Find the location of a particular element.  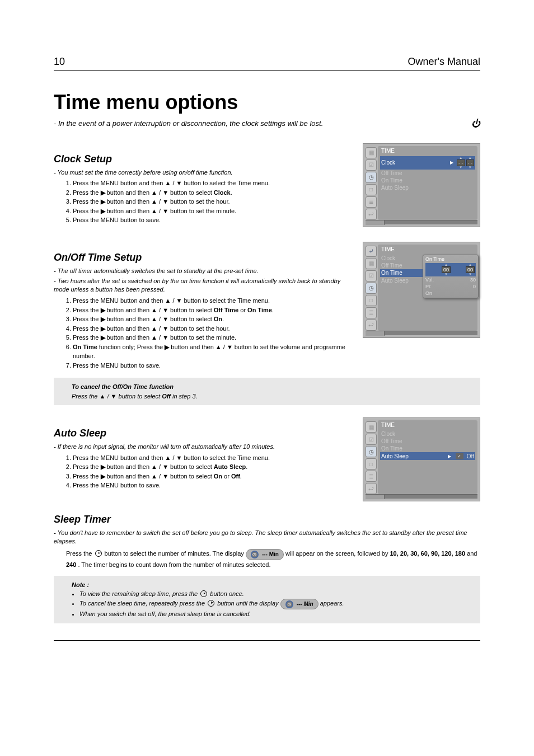

onoff-section: On/Off Time Setup - The off timer automa… is located at coordinates (267, 306).